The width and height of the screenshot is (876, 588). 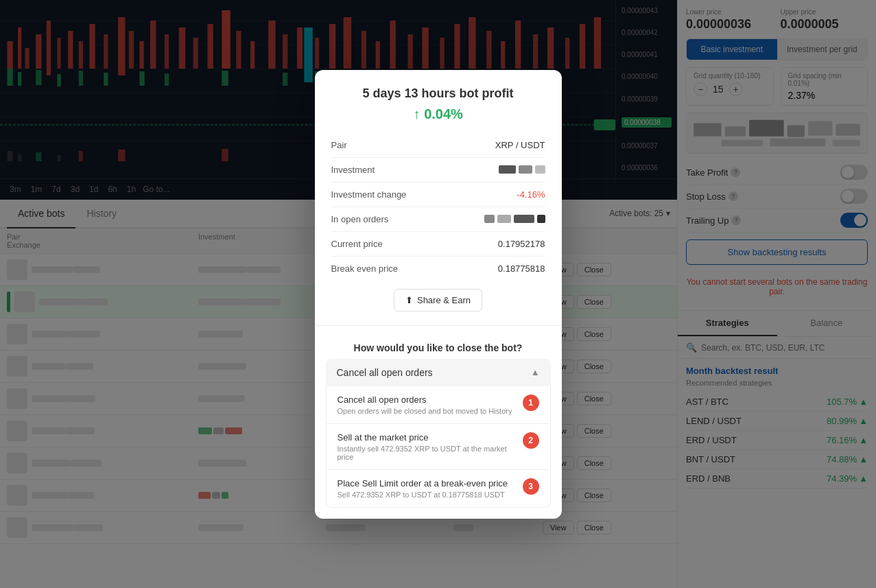 I want to click on option-badge-3: 3, so click(x=531, y=486).